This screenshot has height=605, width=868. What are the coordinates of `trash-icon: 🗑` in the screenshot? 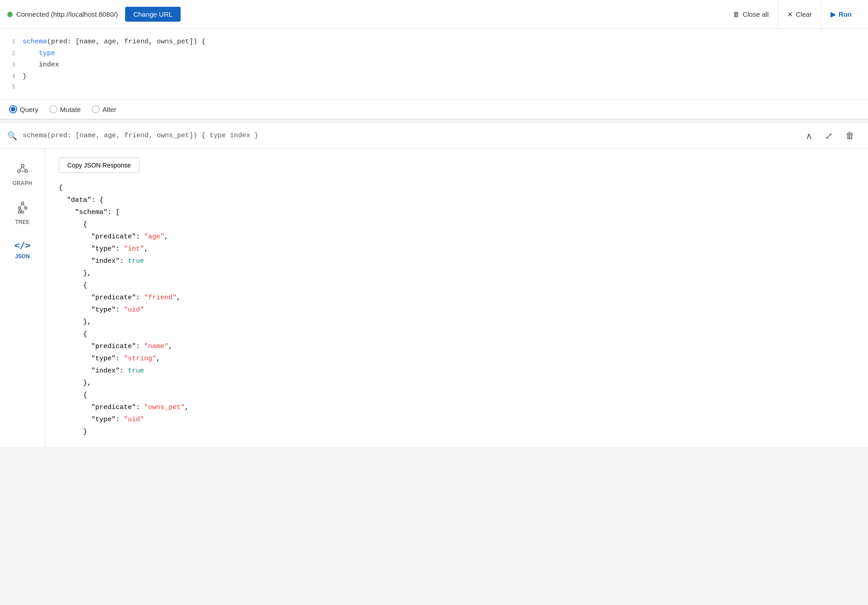 It's located at (736, 14).